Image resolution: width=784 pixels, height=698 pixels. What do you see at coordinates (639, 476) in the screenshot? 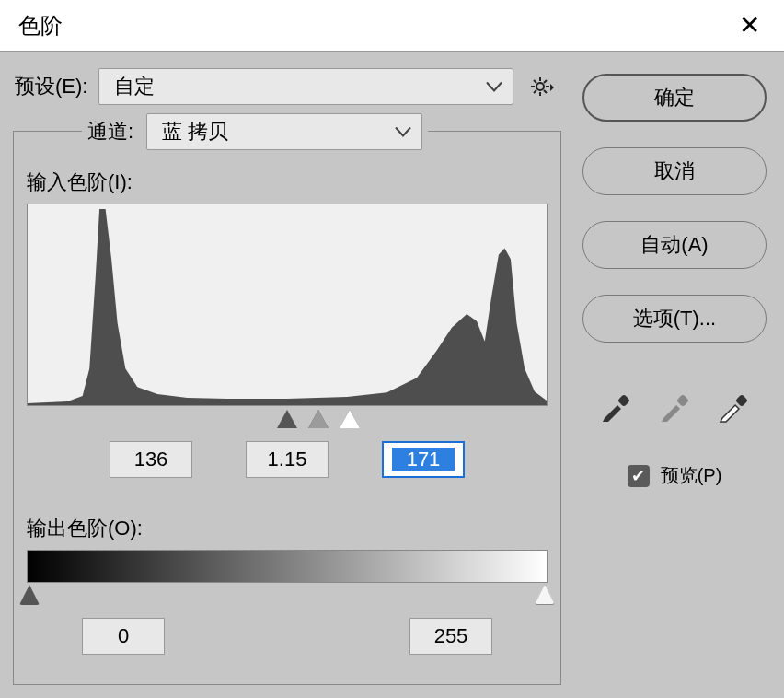
I see `preview-checkbox: ✔` at bounding box center [639, 476].